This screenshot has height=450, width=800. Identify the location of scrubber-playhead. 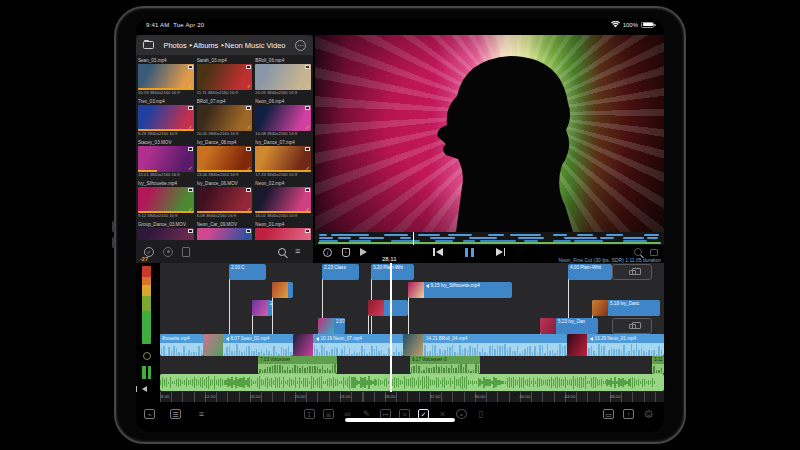
(414, 238).